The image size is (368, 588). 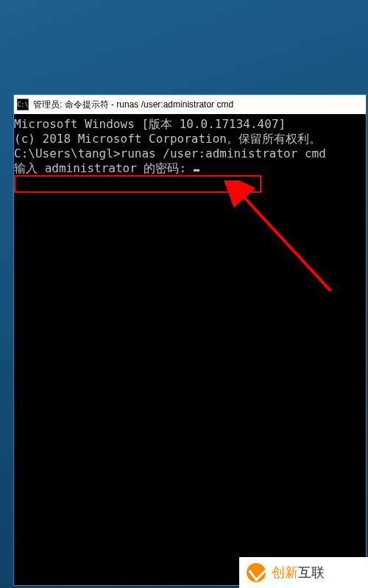 What do you see at coordinates (197, 171) in the screenshot?
I see `cursor` at bounding box center [197, 171].